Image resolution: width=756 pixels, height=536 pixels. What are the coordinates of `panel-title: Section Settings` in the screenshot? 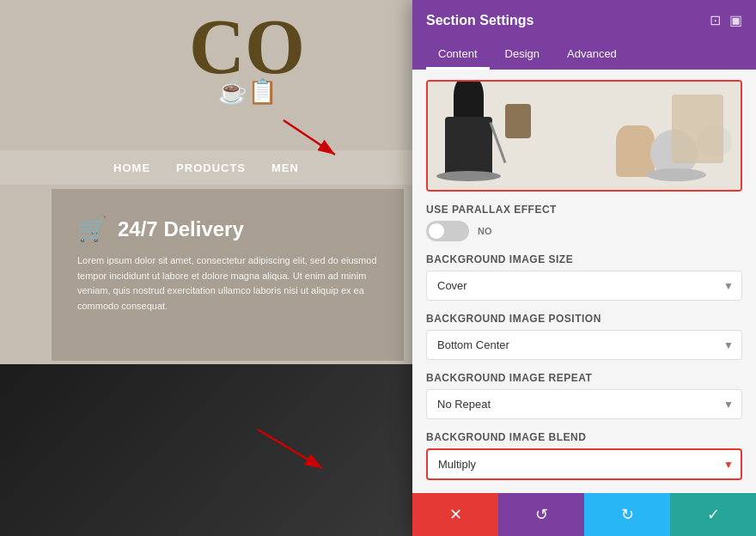 It's located at (479, 21).